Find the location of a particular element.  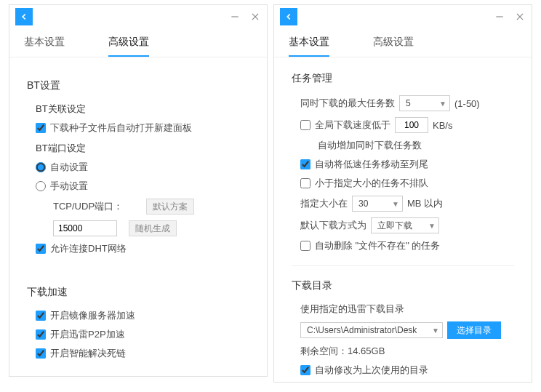

default-mode-value: 立即下载 is located at coordinates (395, 225).